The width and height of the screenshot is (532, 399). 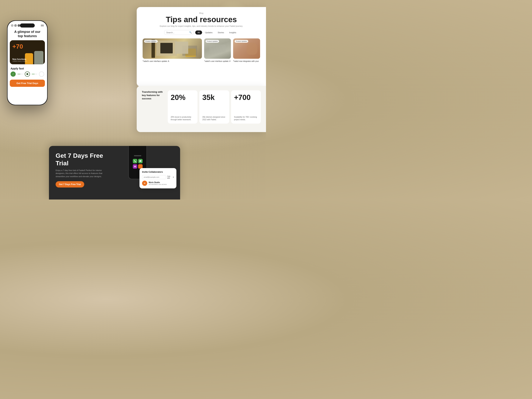 I want to click on blog-cards: Product Updates Faded's user interface u…, so click(x=201, y=51).